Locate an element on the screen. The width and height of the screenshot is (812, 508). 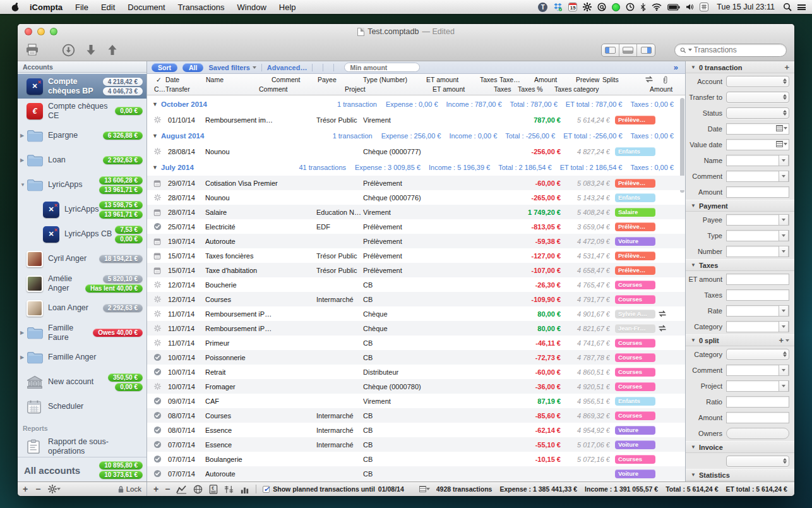
sidebar-account-item: New account 350,50 €0,00 € is located at coordinates (82, 382).